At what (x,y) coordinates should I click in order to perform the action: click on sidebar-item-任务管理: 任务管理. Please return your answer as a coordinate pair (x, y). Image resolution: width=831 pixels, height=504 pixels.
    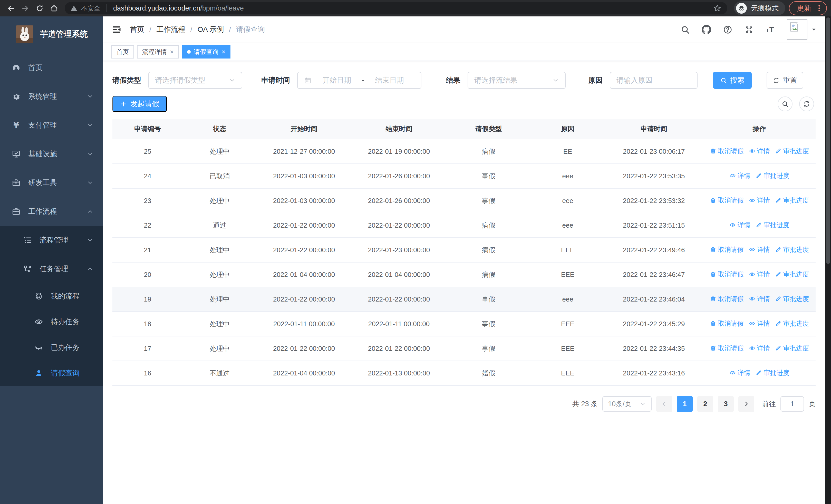
    Looking at the image, I should click on (51, 269).